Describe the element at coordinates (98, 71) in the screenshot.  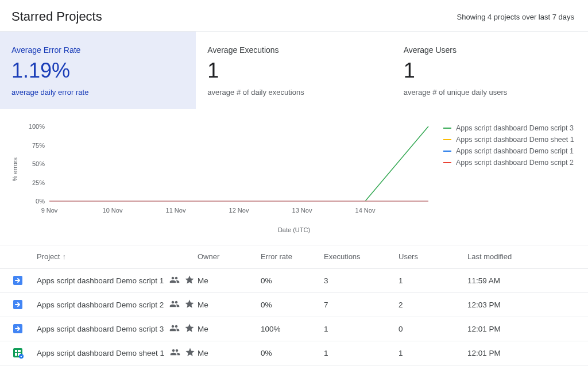
I see `stat-value: 1.19%` at that location.